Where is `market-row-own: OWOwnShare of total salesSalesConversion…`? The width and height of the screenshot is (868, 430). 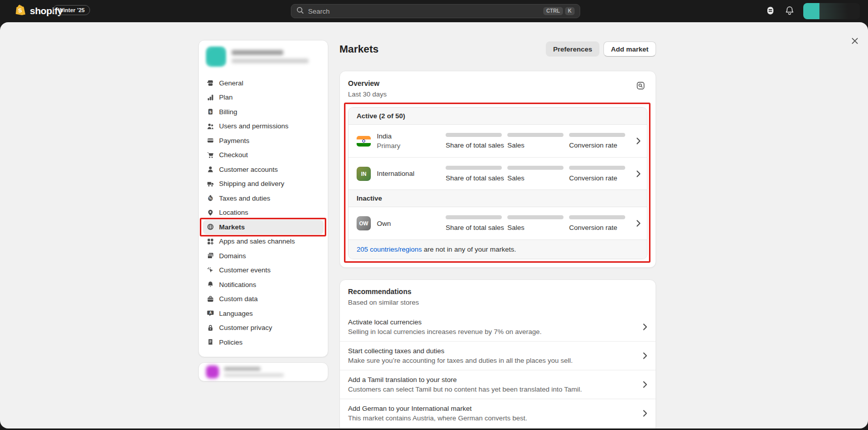
market-row-own: OWOwnShare of total salesSalesConversion… is located at coordinates (498, 223).